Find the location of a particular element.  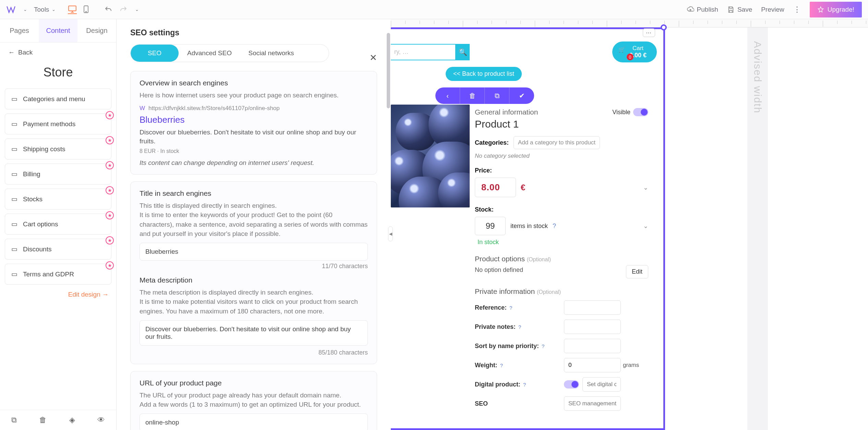

tag-icon: ▭ is located at coordinates (14, 249).